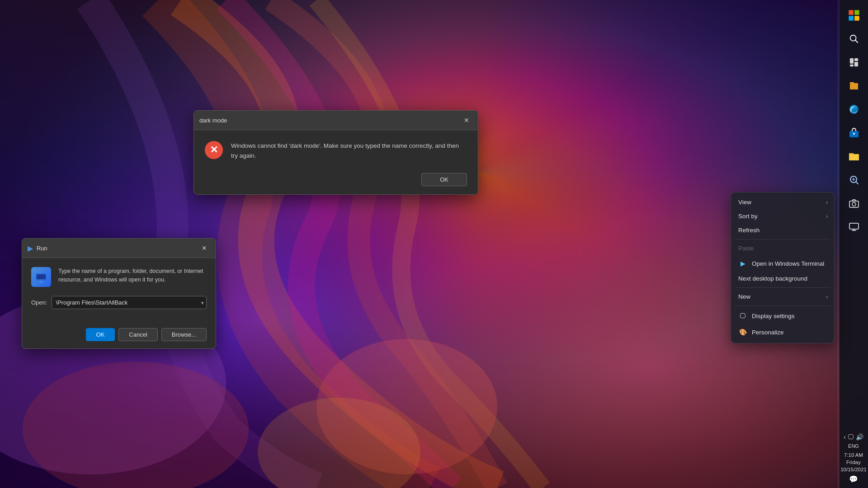  What do you see at coordinates (39, 303) in the screenshot?
I see `run-dialog-open-label: Open:` at bounding box center [39, 303].